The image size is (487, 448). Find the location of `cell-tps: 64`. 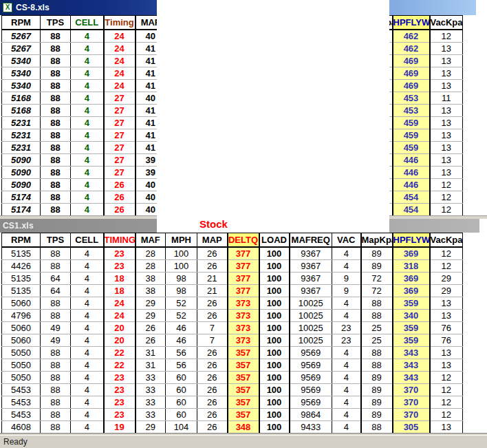

cell-tps: 64 is located at coordinates (56, 279).